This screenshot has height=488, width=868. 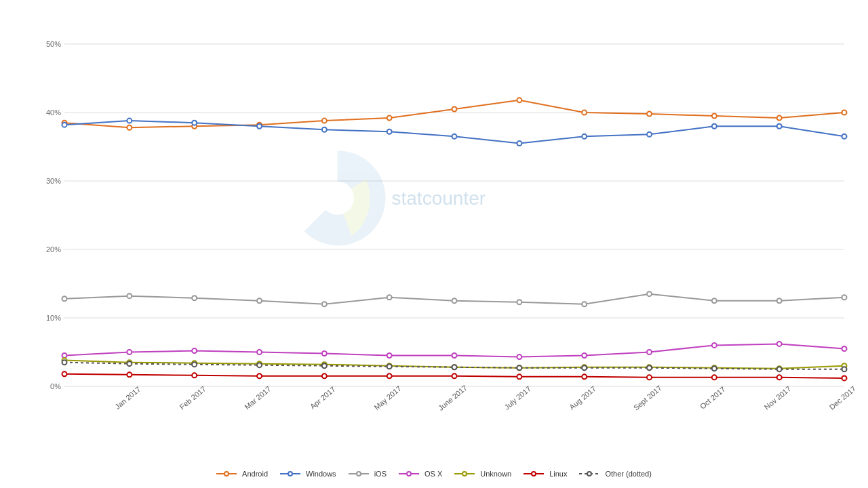 I want to click on svg-text: 50%, so click(x=54, y=44).